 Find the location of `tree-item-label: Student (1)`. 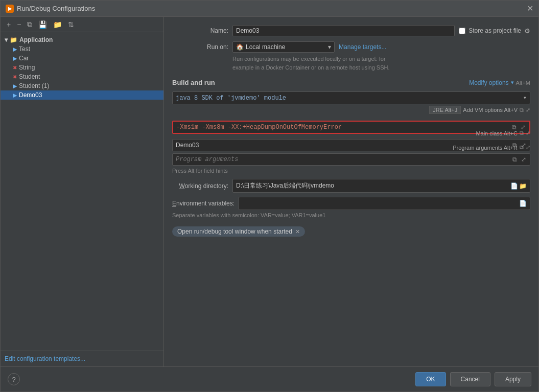

tree-item-label: Student (1) is located at coordinates (34, 86).